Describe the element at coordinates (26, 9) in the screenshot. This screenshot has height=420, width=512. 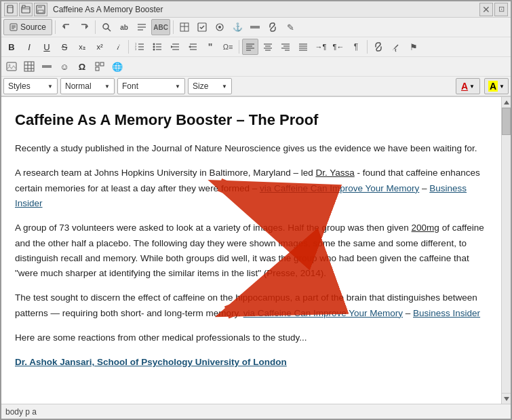
I see `open-btn` at that location.